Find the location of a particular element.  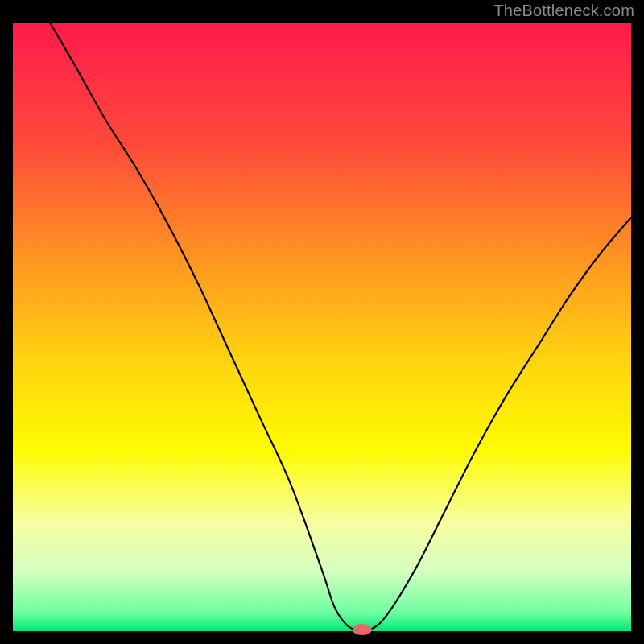

attribution-label: TheBottleneck.com is located at coordinates (564, 11).